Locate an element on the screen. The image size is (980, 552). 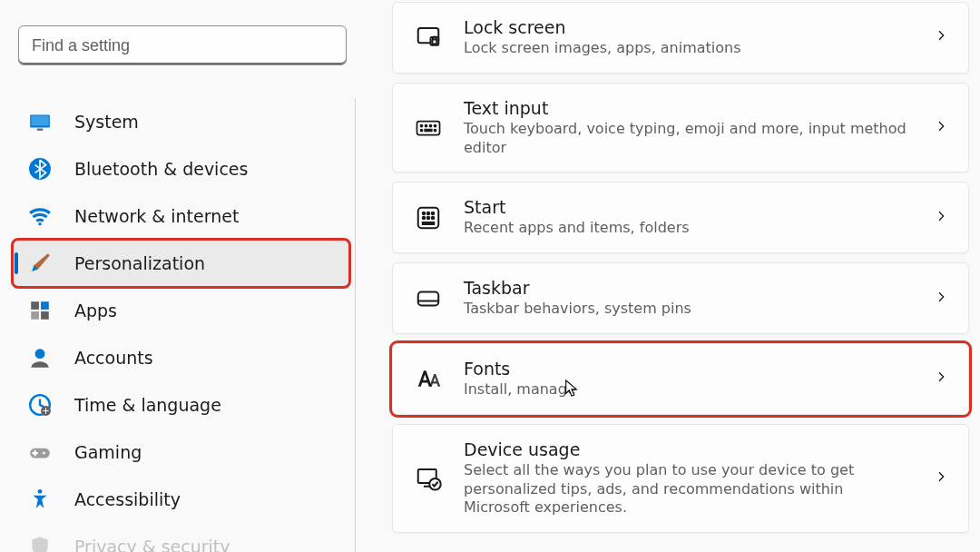
setting-title: Text input is located at coordinates (689, 108).